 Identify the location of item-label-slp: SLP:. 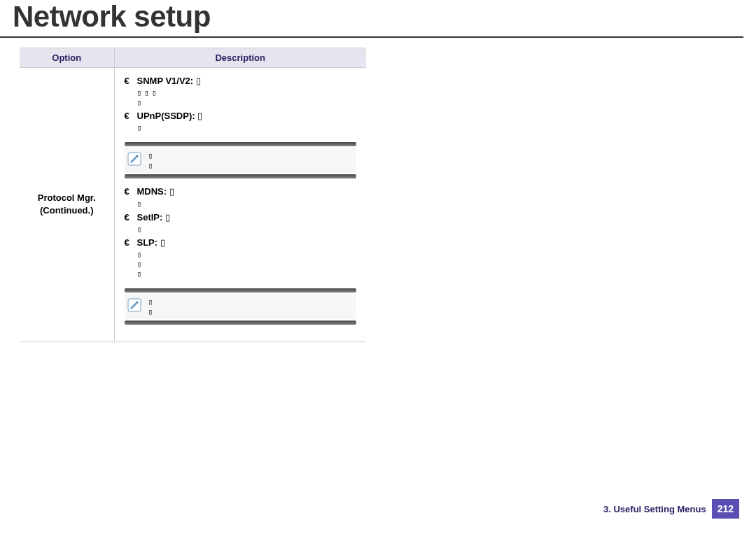
(148, 242).